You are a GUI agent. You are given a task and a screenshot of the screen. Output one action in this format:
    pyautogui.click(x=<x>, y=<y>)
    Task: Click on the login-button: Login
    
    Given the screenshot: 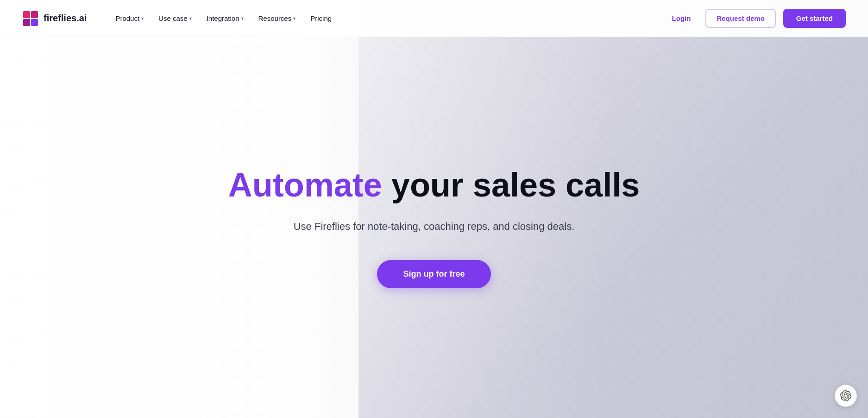 What is the action you would take?
    pyautogui.click(x=682, y=19)
    